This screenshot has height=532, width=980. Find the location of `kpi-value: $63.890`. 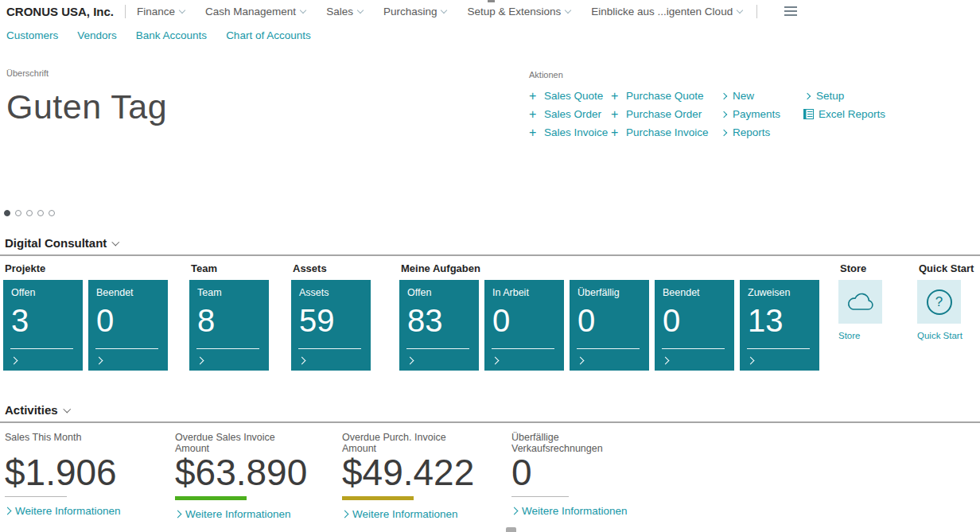

kpi-value: $63.890 is located at coordinates (251, 473).